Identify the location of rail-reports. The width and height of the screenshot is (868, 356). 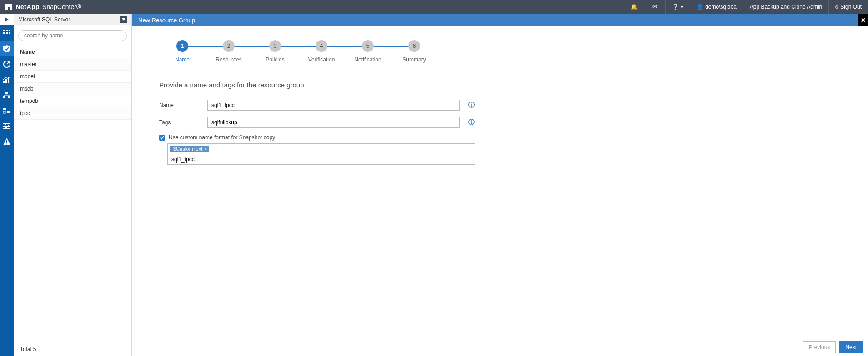
(7, 80).